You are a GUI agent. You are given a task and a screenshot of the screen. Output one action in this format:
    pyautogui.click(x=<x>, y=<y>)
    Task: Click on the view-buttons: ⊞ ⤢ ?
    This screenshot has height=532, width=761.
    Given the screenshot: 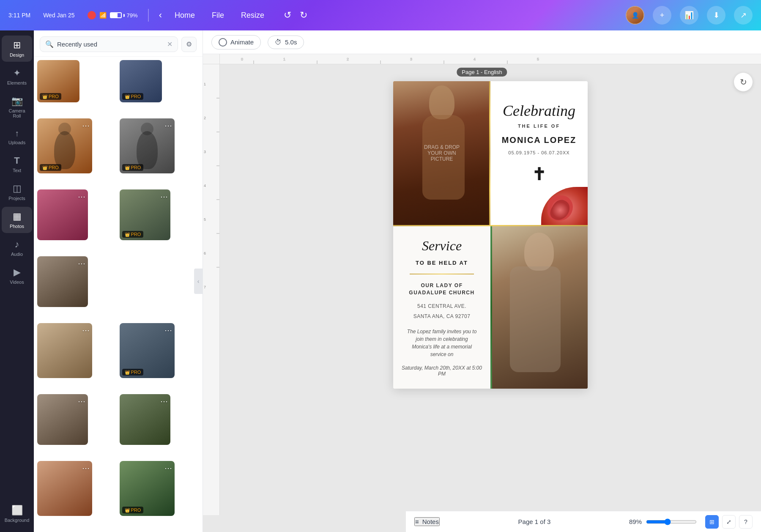 What is the action you would take?
    pyautogui.click(x=729, y=522)
    